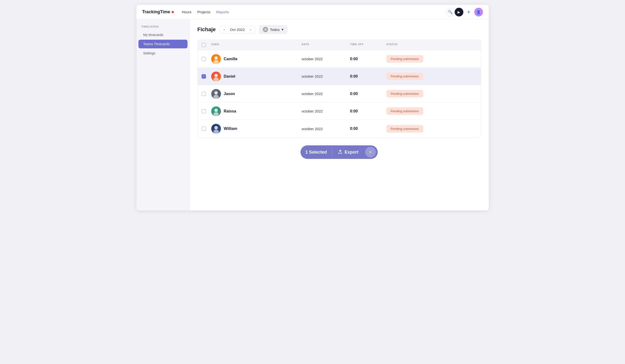  Describe the element at coordinates (275, 30) in the screenshot. I see `group-label: Todos` at that location.